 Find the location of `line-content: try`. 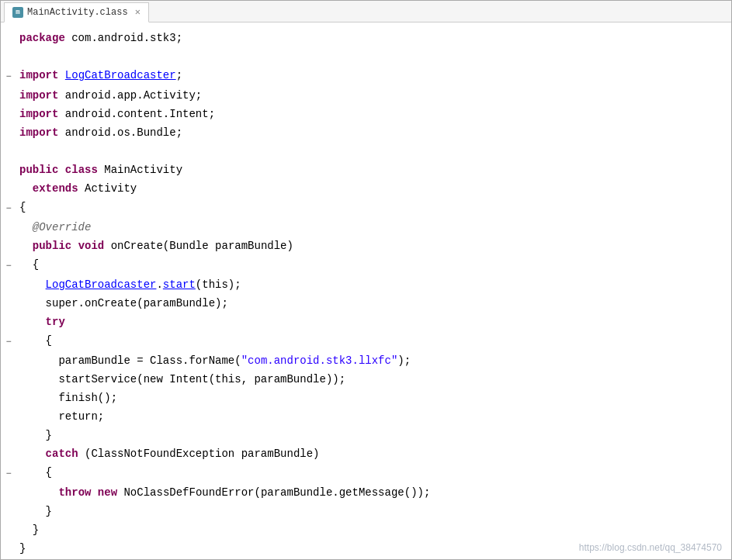

line-content: try is located at coordinates (374, 322).